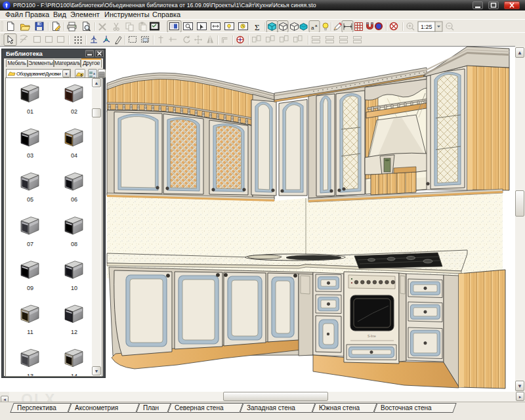  I want to click on svg-text: Σ, so click(257, 28).